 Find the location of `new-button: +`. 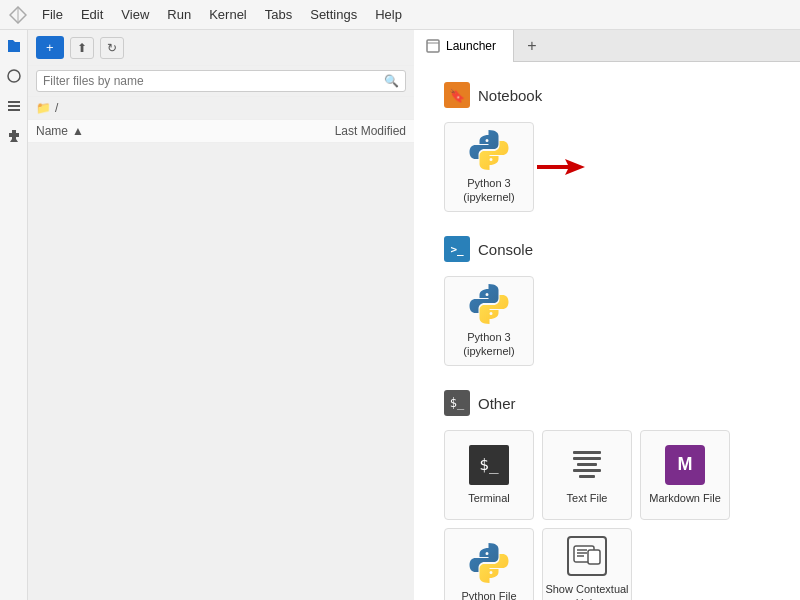

new-button: + is located at coordinates (50, 48).